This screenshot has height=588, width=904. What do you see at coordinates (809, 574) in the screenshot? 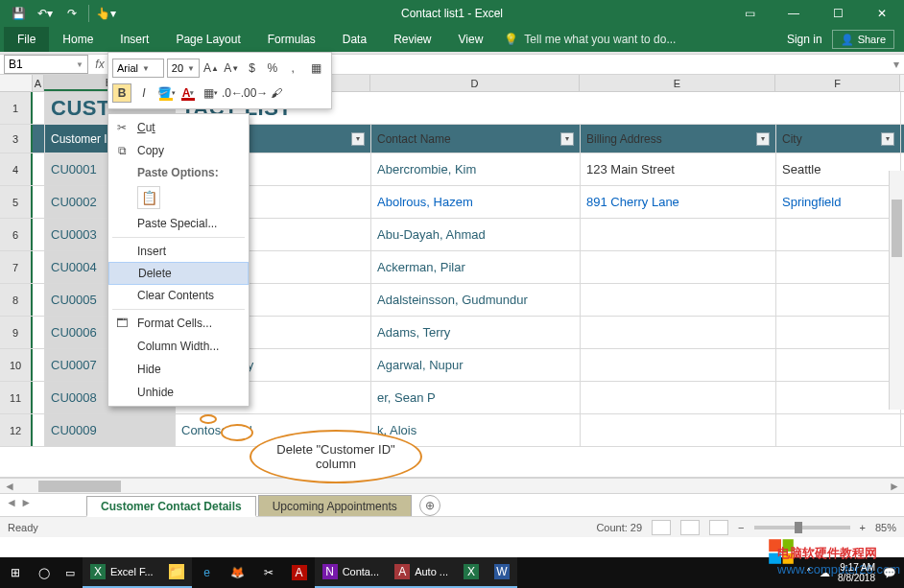
I see `tray-up-icon: ˄` at bounding box center [809, 574].